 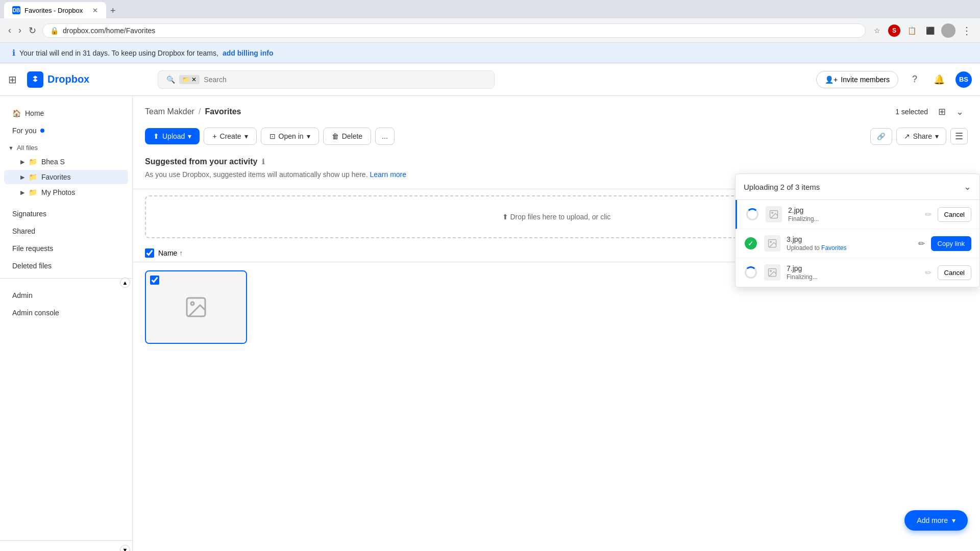 I want to click on upload-copy-link-btn: Copy link, so click(x=951, y=244).